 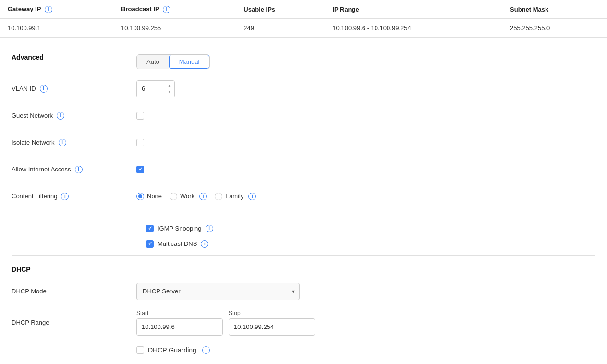 What do you see at coordinates (304, 170) in the screenshot?
I see `allow-internet-row: Allow Internet Access i` at bounding box center [304, 170].